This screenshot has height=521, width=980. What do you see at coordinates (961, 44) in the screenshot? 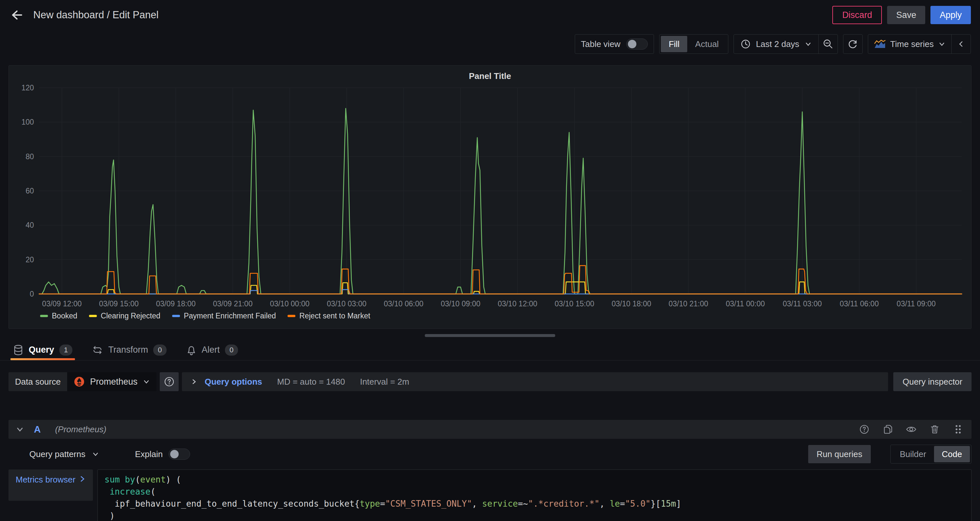
I see `chevron-left-icon` at bounding box center [961, 44].